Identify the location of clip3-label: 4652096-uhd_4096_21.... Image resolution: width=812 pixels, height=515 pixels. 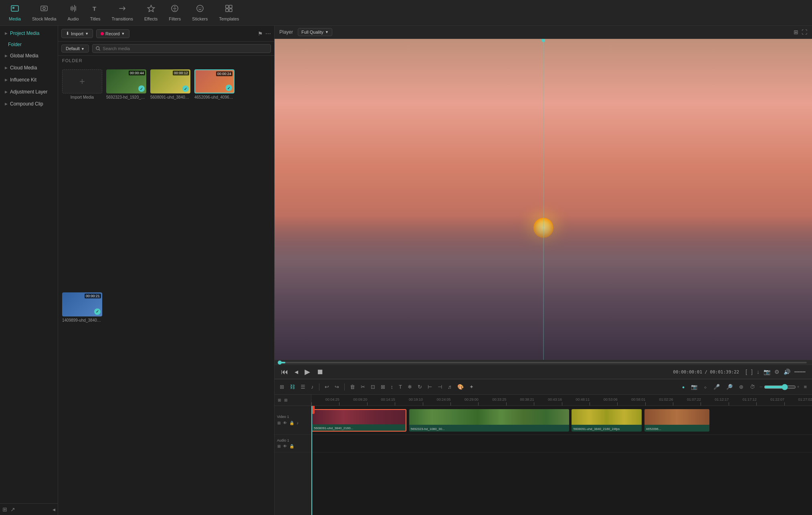
(214, 97).